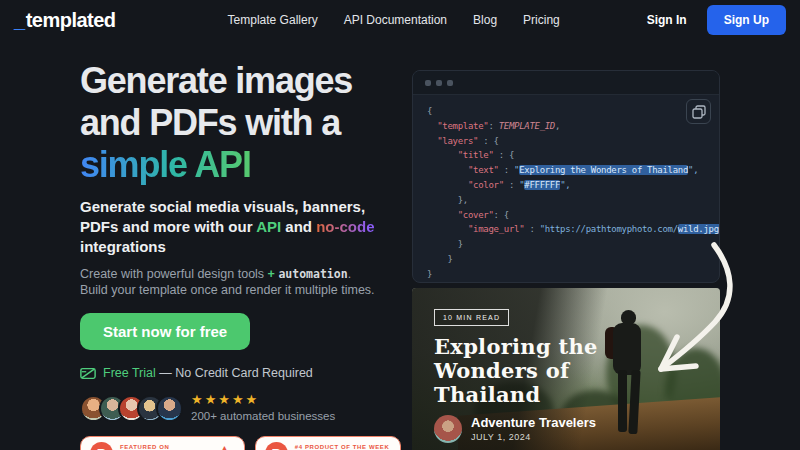  I want to click on sign-in-link: Sign In, so click(667, 20).